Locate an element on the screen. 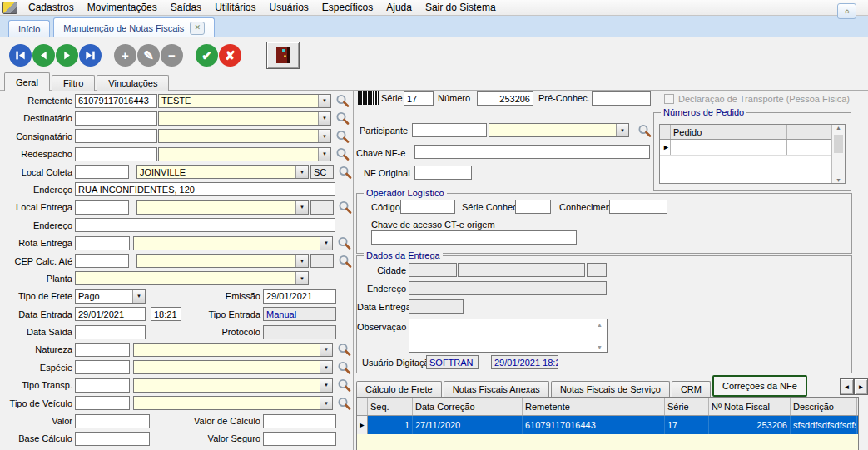  nf-original-field is located at coordinates (443, 173).